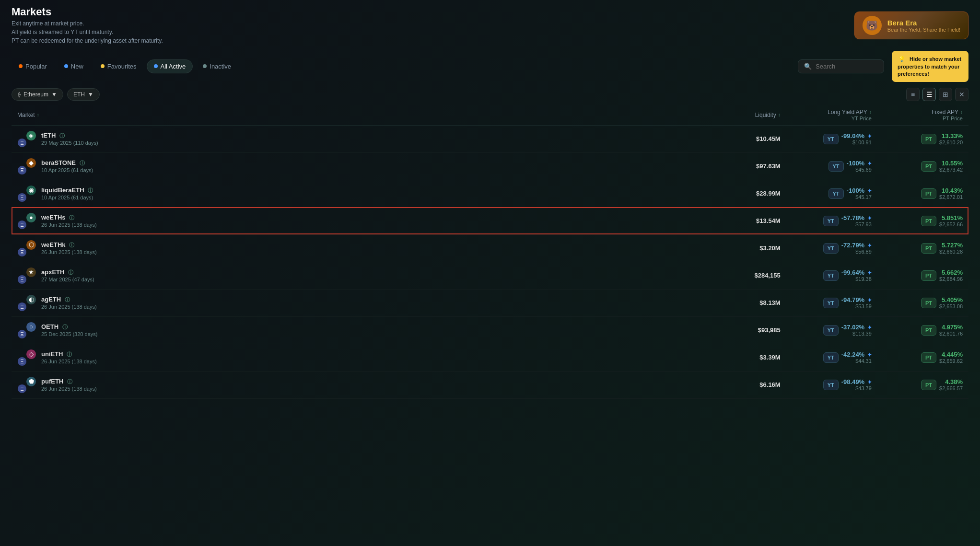  What do you see at coordinates (831, 358) in the screenshot?
I see `yt-badge-unieth: YT` at bounding box center [831, 358].